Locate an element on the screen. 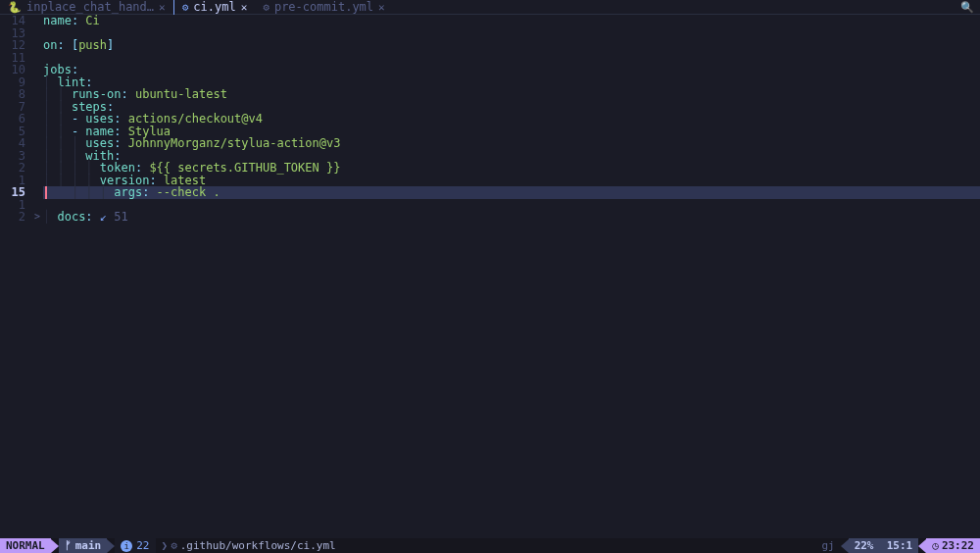 The image size is (980, 553). code-line: │ │ runs-on: ubuntu-latest is located at coordinates (512, 94).